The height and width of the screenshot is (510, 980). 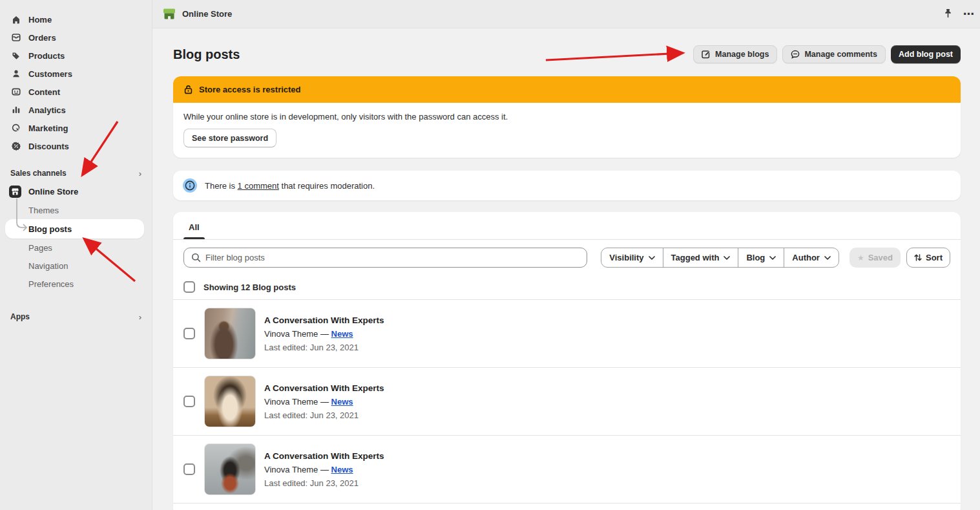 I want to click on sidebar-item-label: Blog posts, so click(x=50, y=229).